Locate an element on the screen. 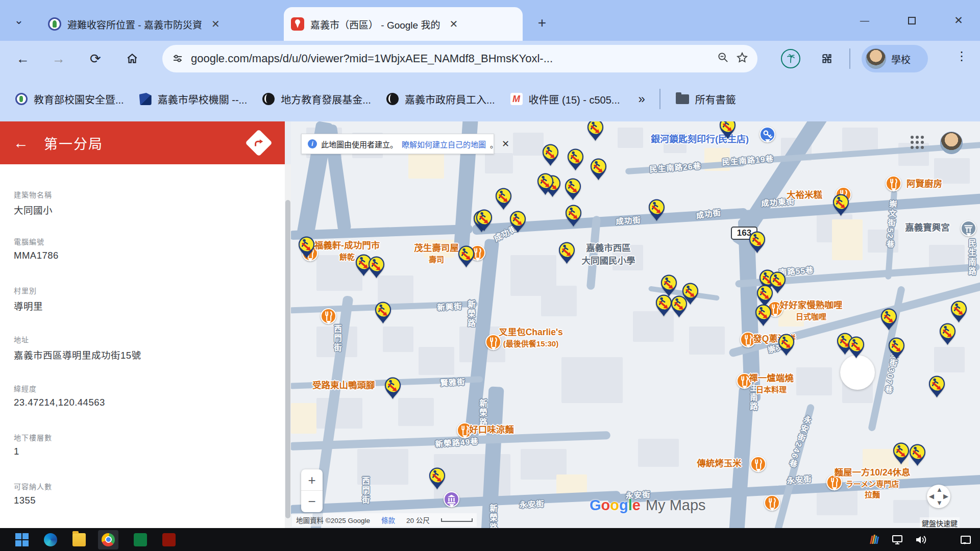 This screenshot has width=980, height=551. bookmark-city-employee-portal: 嘉義市政府員工入... is located at coordinates (441, 99).